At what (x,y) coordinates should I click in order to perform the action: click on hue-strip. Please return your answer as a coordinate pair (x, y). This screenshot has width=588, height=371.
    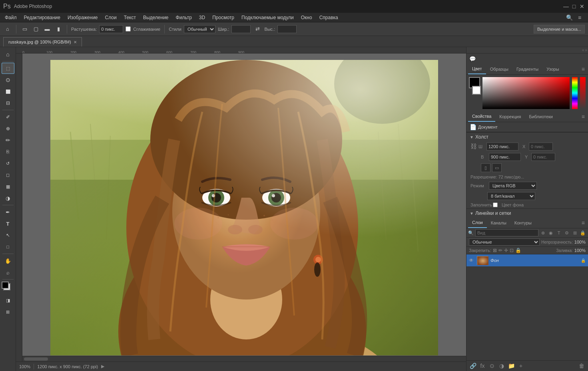
    Looking at the image, I should click on (575, 93).